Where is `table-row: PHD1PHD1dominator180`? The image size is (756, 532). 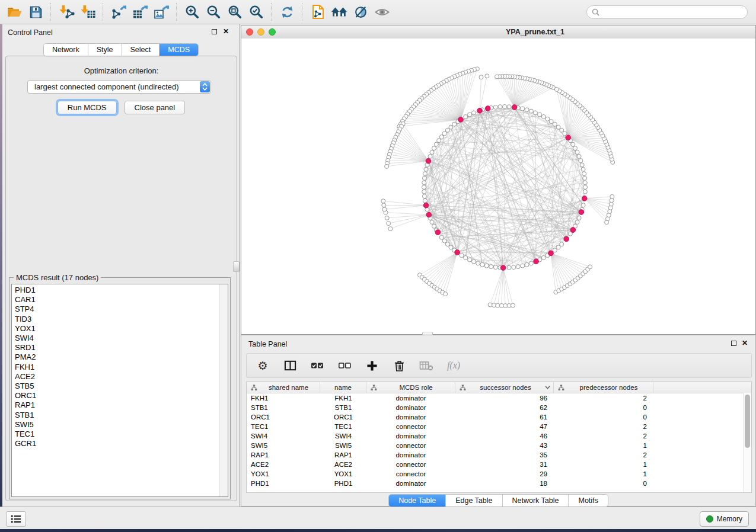 table-row: PHD1PHD1dominator180 is located at coordinates (499, 483).